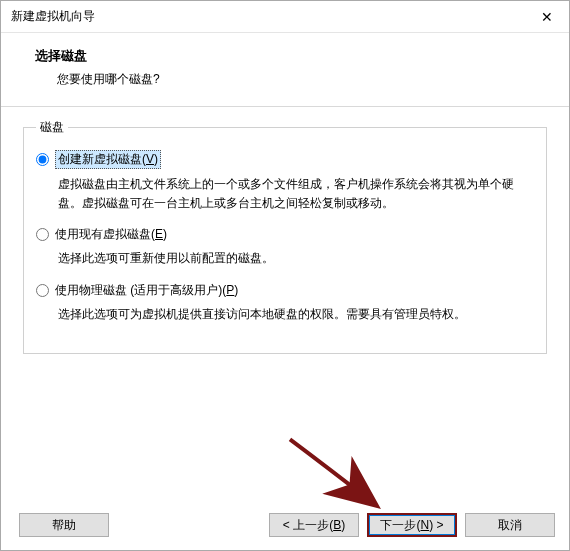  What do you see at coordinates (285, 160) in the screenshot?
I see `option-create-row: 创建新虚拟磁盘(V)` at bounding box center [285, 160].